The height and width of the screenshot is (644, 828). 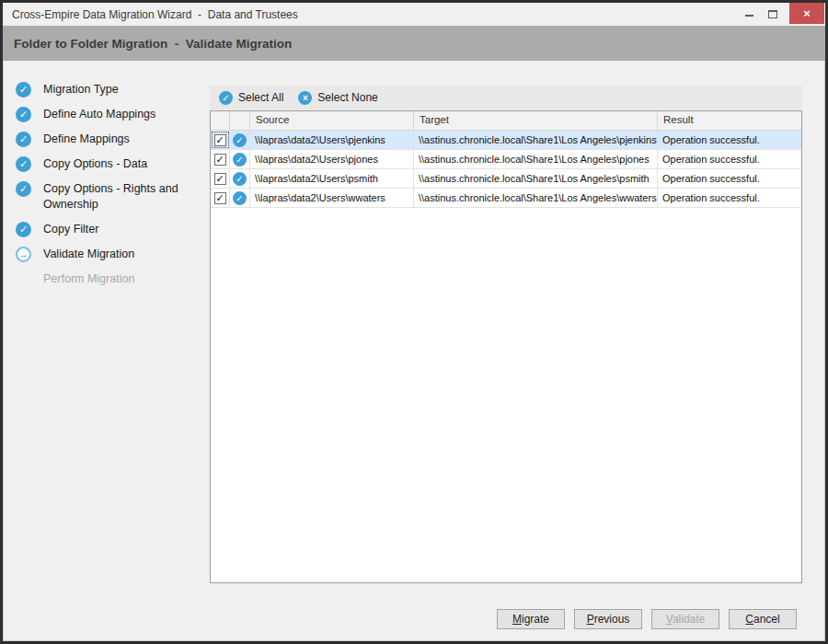 I want to click on step-label: Validate Migration, so click(x=88, y=254).